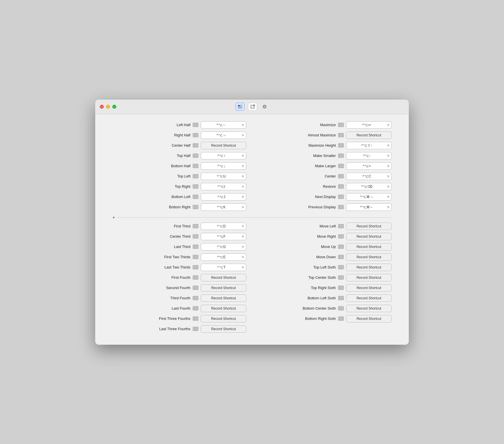 Image resolution: width=504 pixels, height=444 pixels. I want to click on maximize-button, so click(114, 107).